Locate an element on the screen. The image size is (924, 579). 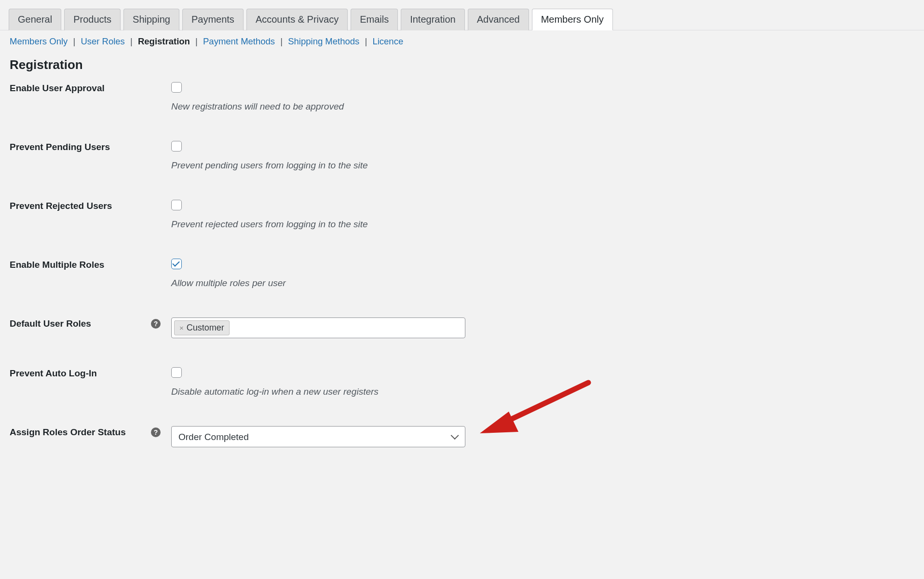
desc-prevent-auto-login: Disable automatic log-in when a new user… is located at coordinates (543, 392).